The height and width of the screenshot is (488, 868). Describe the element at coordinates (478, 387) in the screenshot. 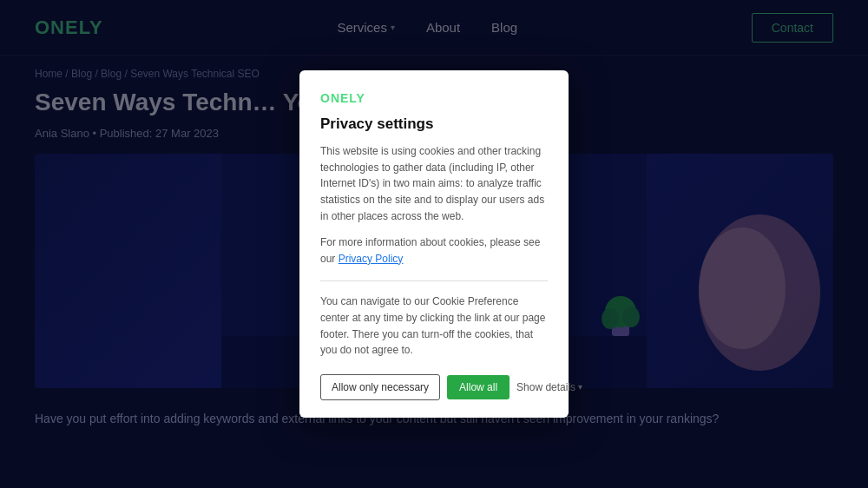

I see `allow-all-button: Allow all` at that location.